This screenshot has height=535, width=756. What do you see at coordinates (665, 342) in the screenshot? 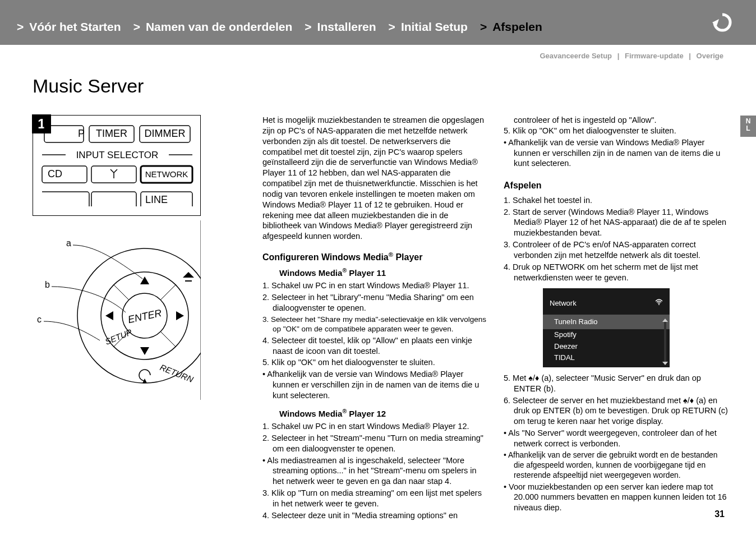
I see `networkbox-scrollbar` at bounding box center [665, 342].